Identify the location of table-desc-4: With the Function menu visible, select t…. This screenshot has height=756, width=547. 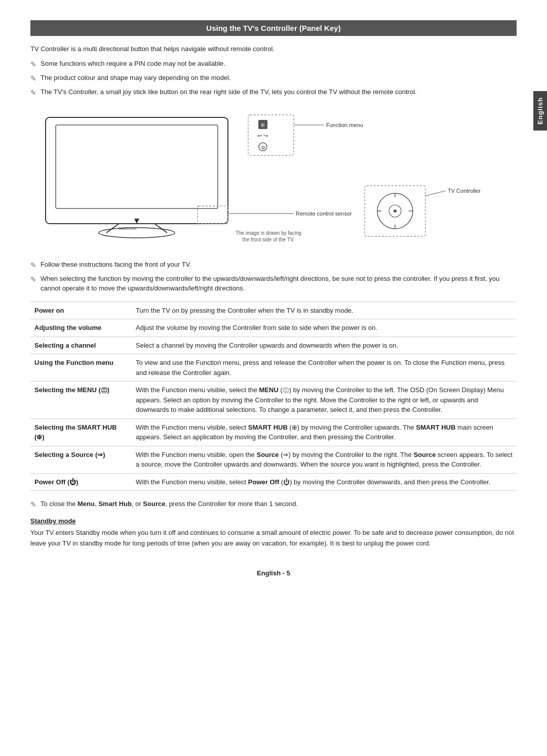
(324, 400).